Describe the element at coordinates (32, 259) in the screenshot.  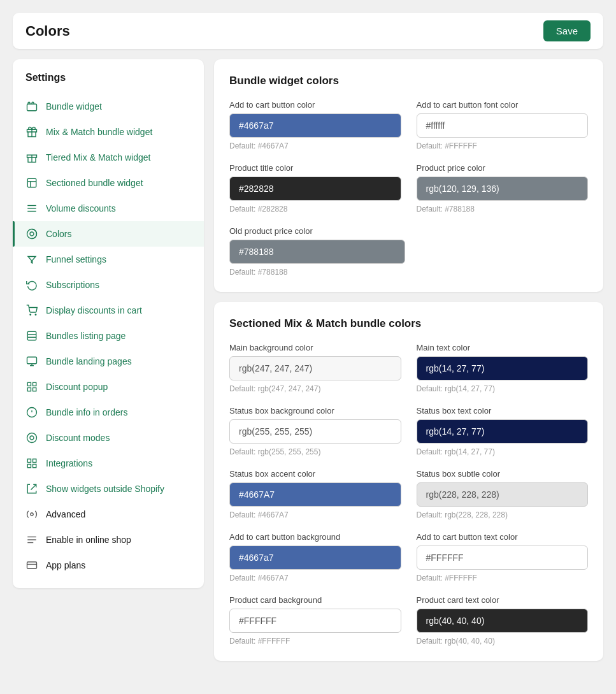
I see `funnel-settings-icon` at that location.